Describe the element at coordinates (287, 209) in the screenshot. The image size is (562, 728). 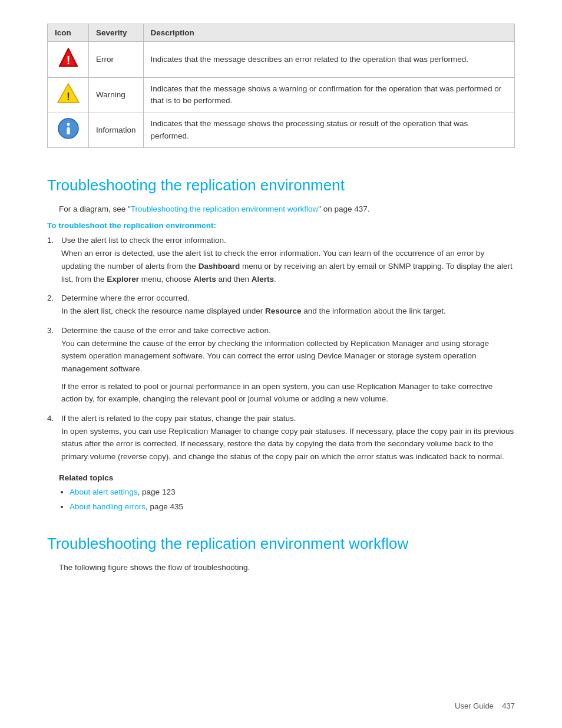
I see `section1-intro: For a diagram, see "Troubleshooting the …` at that location.